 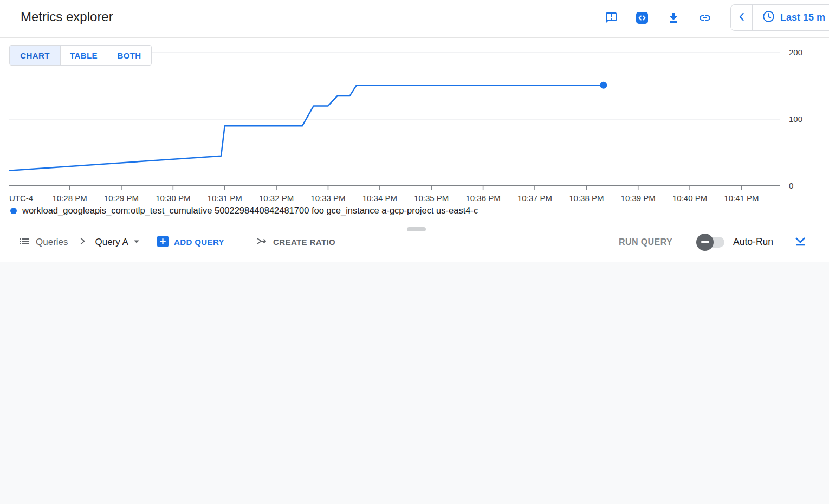 What do you see at coordinates (791, 185) in the screenshot?
I see `svg-text: 0` at bounding box center [791, 185].